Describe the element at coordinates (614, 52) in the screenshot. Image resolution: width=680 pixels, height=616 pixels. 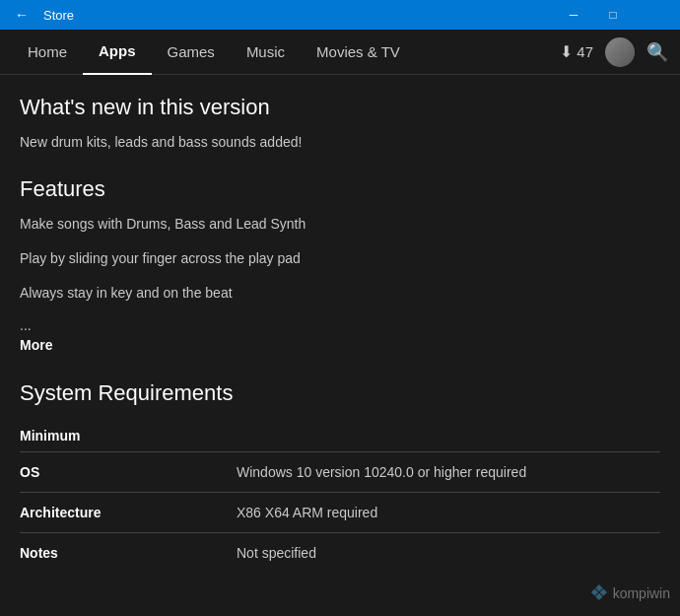
I see `navbar-right: ⬇ 47 🔍` at that location.